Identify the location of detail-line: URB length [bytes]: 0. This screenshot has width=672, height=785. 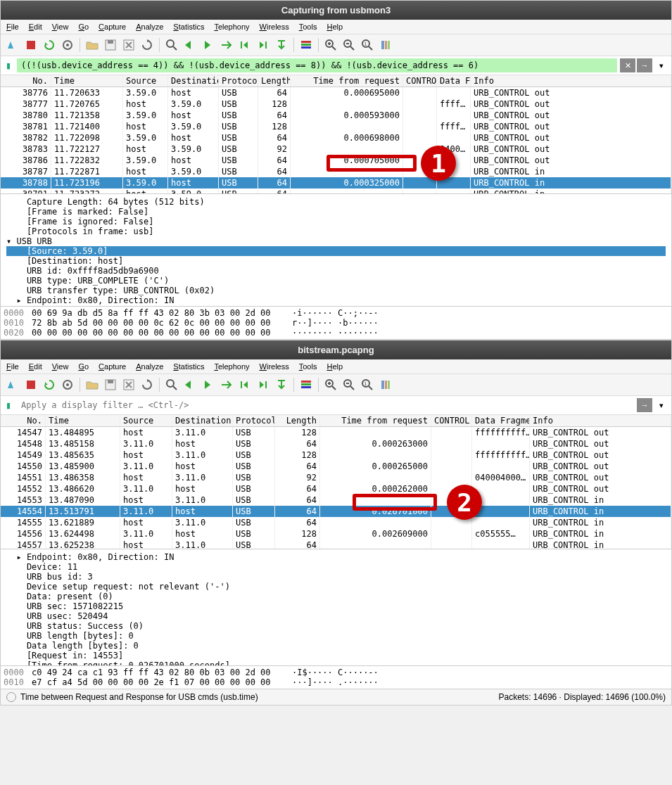
(336, 636).